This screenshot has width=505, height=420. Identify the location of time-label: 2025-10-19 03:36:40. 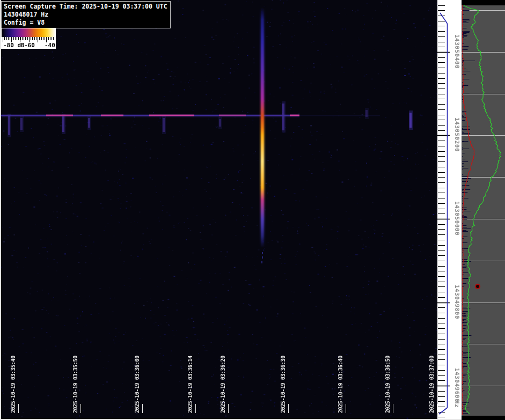
(340, 384).